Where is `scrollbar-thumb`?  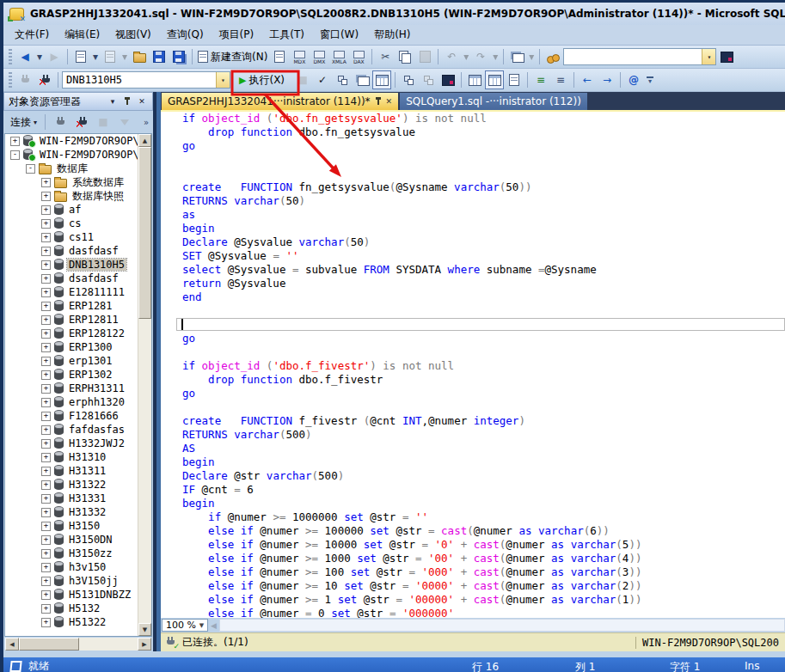
scrollbar-thumb is located at coordinates (144, 233).